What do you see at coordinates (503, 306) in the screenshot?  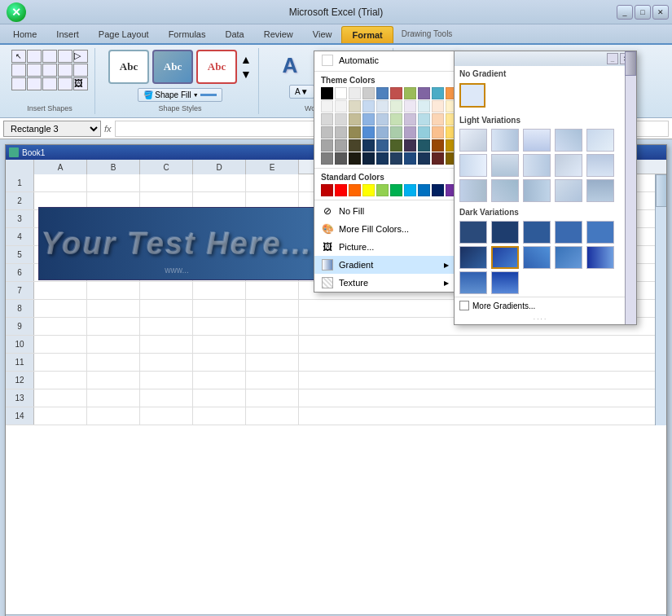 I see `more-gradients-label: More Gradients...` at bounding box center [503, 306].